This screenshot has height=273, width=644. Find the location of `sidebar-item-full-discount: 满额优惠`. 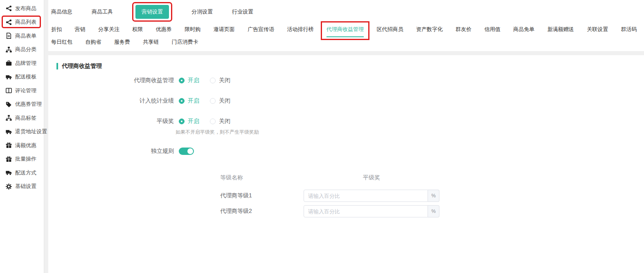

sidebar-item-full-discount: 满额优惠 is located at coordinates (22, 145).